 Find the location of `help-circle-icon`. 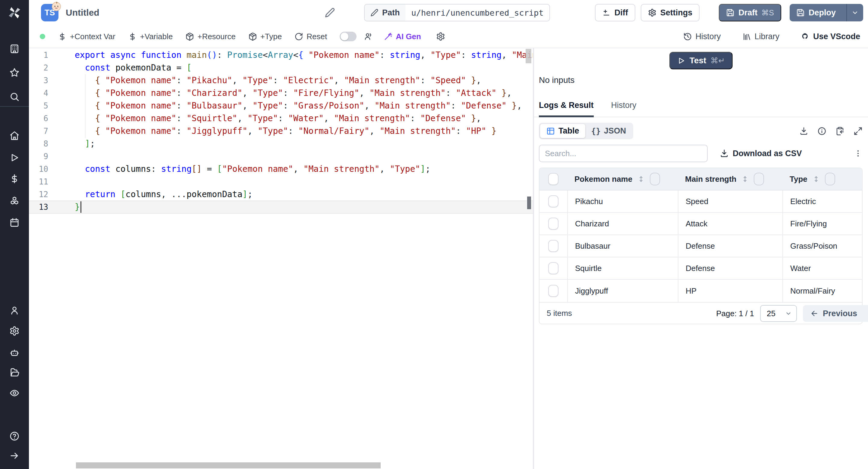

help-circle-icon is located at coordinates (14, 436).